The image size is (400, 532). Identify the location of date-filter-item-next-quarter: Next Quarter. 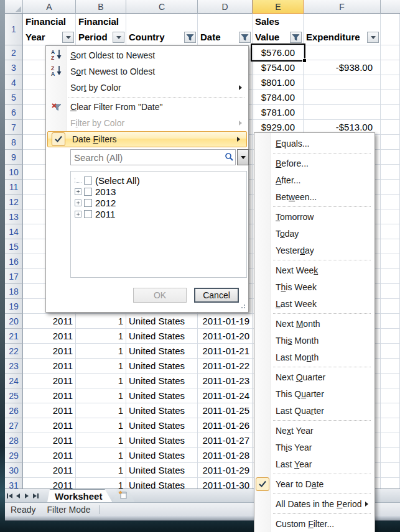
(315, 377).